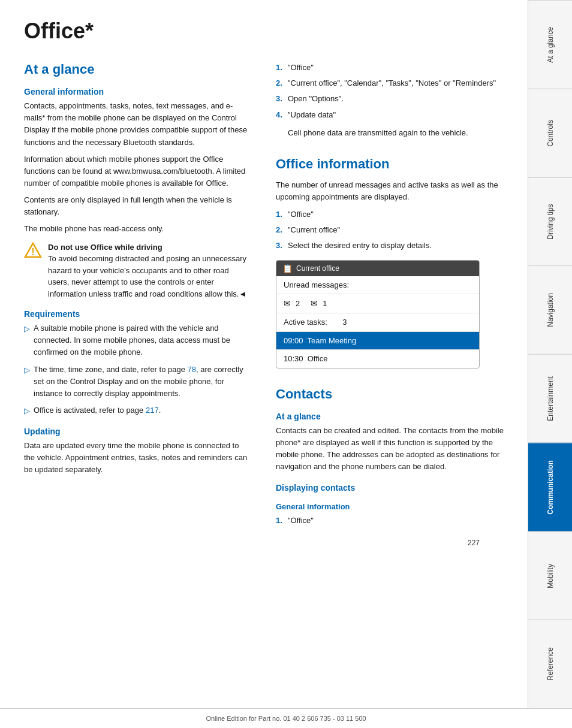 This screenshot has height=728, width=572. I want to click on sidebar-tab-communication: Communication, so click(550, 487).